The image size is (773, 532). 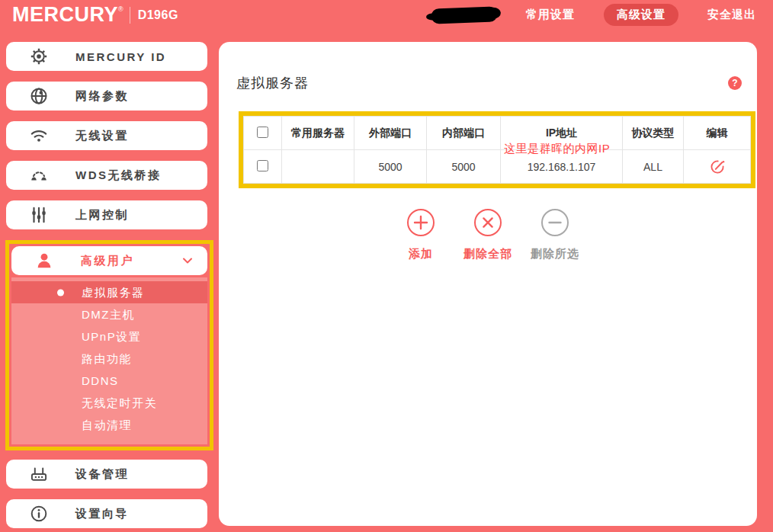 What do you see at coordinates (497, 149) in the screenshot?
I see `virtual-server-table: 常用服务器 外部端口 内部端口 IP地址 协议类型 编辑 5000 5000 1…` at bounding box center [497, 149].